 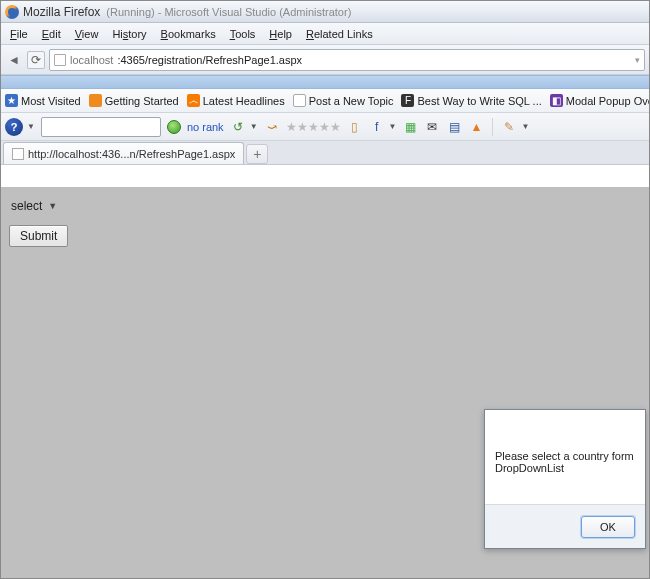 What do you see at coordinates (101, 127) in the screenshot?
I see `toolbar-search-input` at bounding box center [101, 127].